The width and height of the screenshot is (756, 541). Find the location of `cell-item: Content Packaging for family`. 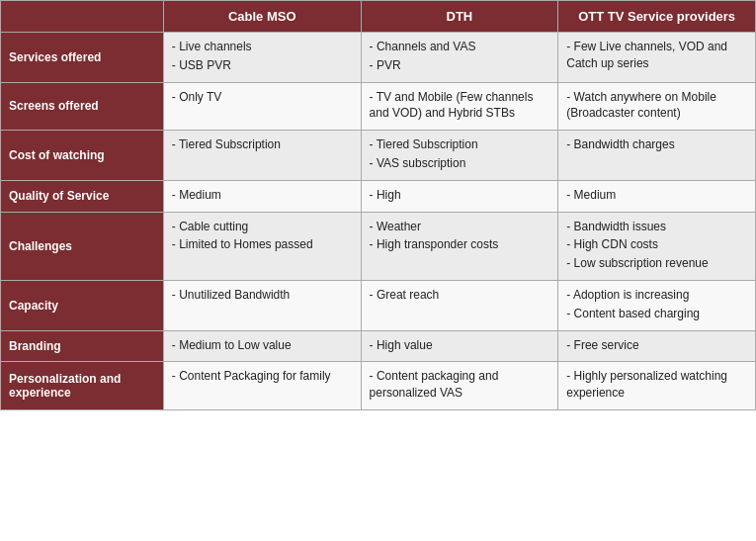

cell-item: Content Packaging for family is located at coordinates (263, 376).